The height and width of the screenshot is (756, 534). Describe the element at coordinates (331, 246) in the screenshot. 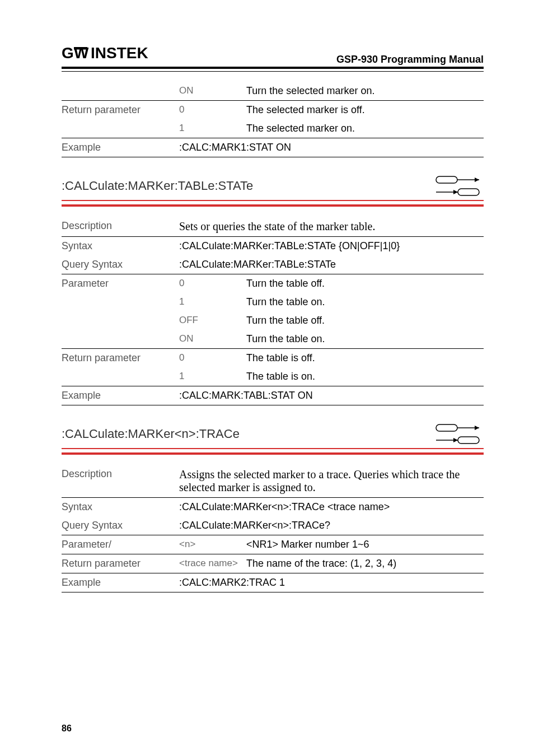

I see `syntax-val: :CALCulate:MARKer:TABLe:STATe {ON|OFF|1|…` at that location.